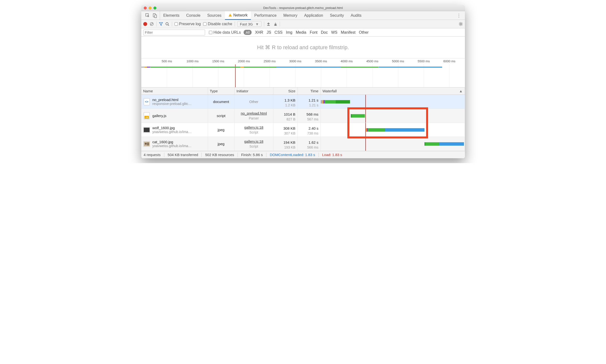 The image size is (606, 364). Describe the element at coordinates (214, 91) in the screenshot. I see `col-type: Type` at that location.